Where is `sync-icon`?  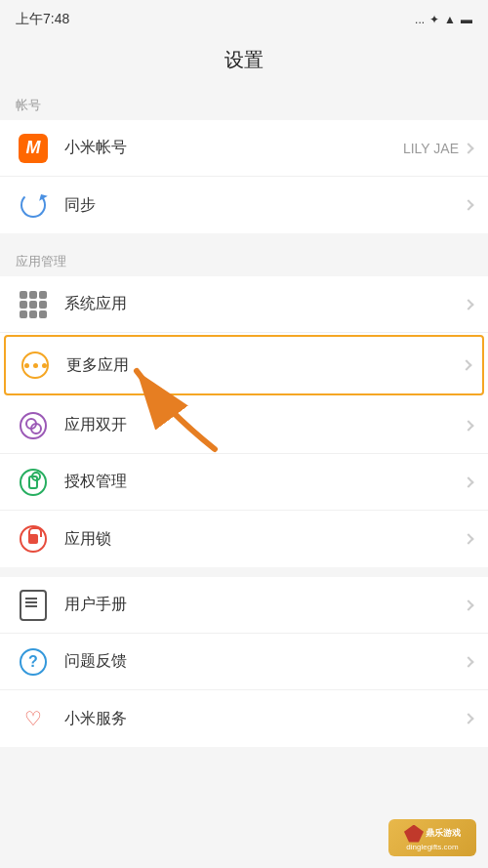
sync-icon is located at coordinates (33, 205).